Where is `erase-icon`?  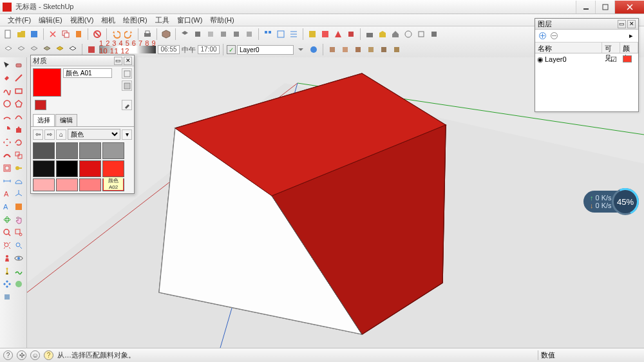 erase-icon is located at coordinates (97, 34).